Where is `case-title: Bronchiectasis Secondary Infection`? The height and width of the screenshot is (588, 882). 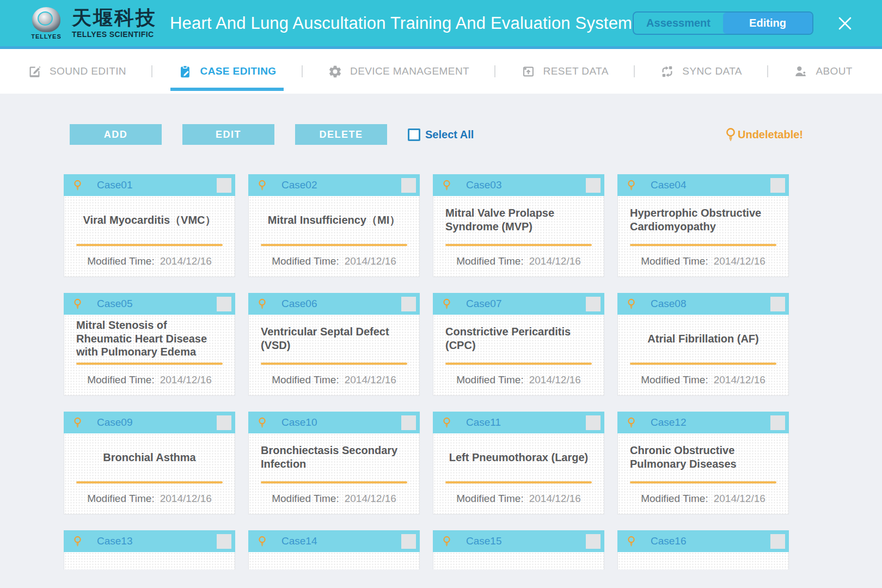
case-title: Bronchiectasis Secondary Infection is located at coordinates (334, 457).